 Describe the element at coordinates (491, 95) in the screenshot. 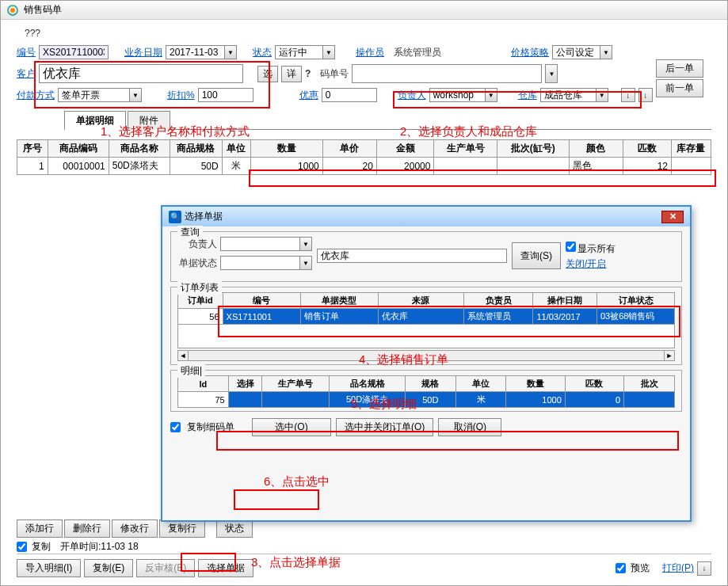

I see `owner-dropdown: ▼` at that location.